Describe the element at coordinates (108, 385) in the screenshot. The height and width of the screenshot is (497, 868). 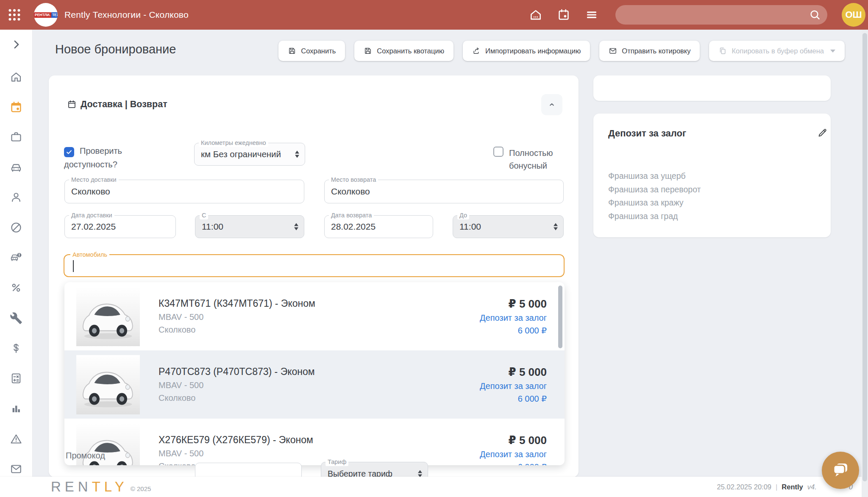
I see `car-photo` at that location.